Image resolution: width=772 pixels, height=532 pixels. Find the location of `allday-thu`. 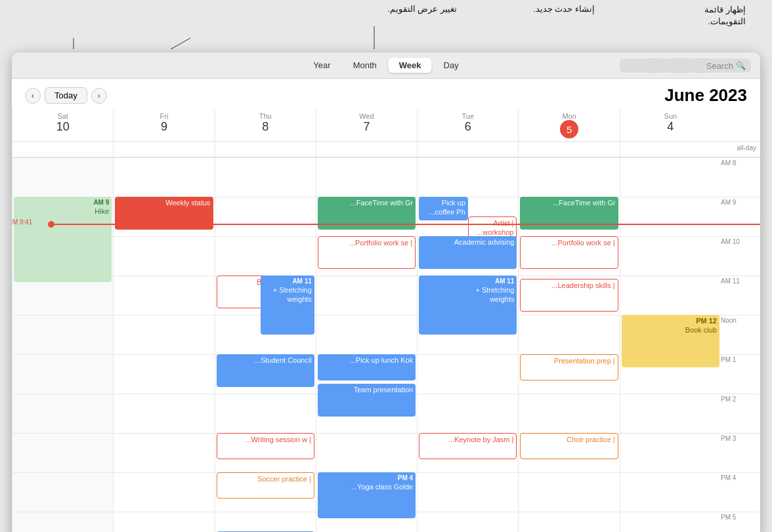

allday-thu is located at coordinates (265, 150).